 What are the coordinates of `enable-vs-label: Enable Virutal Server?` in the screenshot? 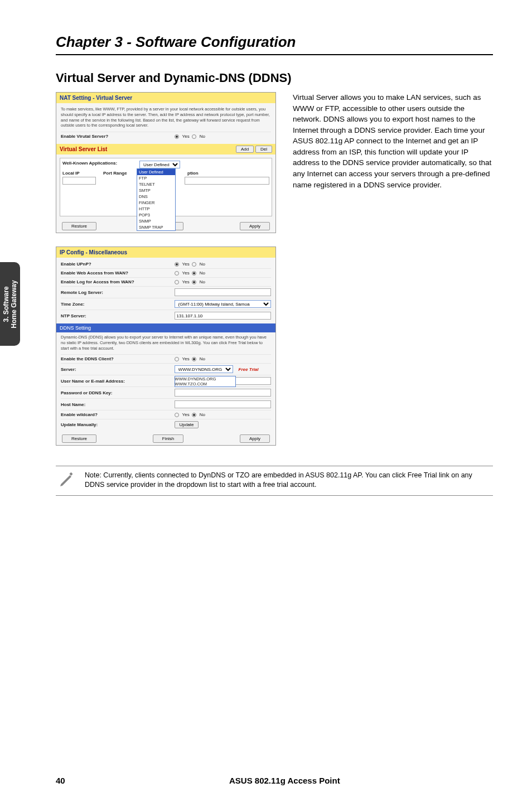 It's located at (118, 136).